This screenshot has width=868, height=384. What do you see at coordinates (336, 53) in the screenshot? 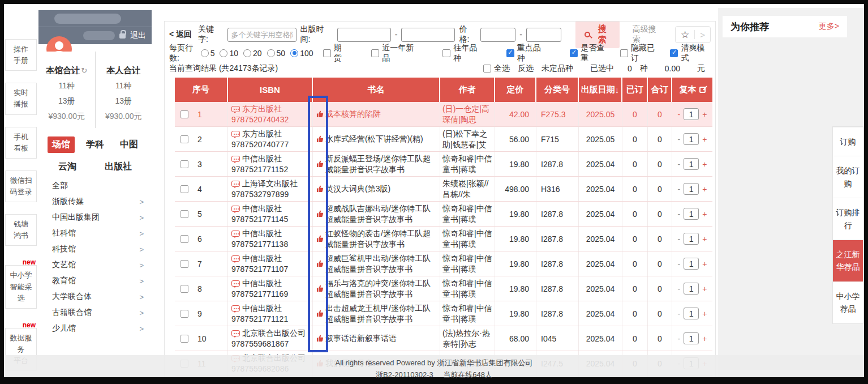
I see `filter-checkbox: 期货` at bounding box center [336, 53].